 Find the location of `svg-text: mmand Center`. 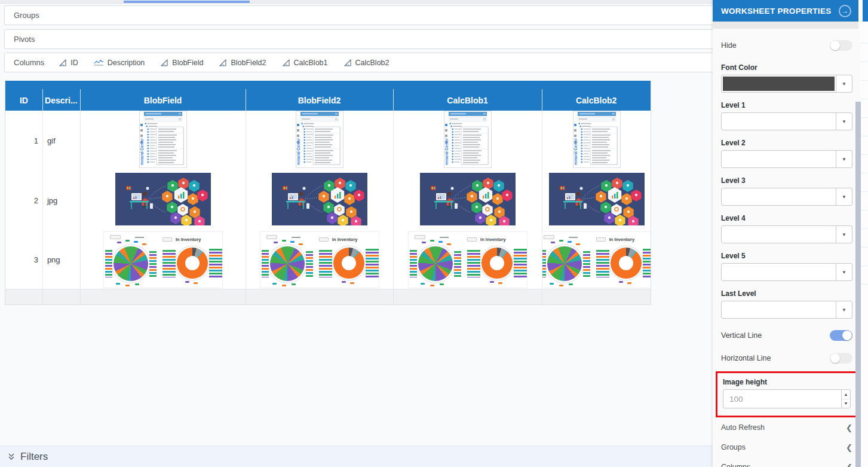

svg-text: mmand Center is located at coordinates (447, 152).